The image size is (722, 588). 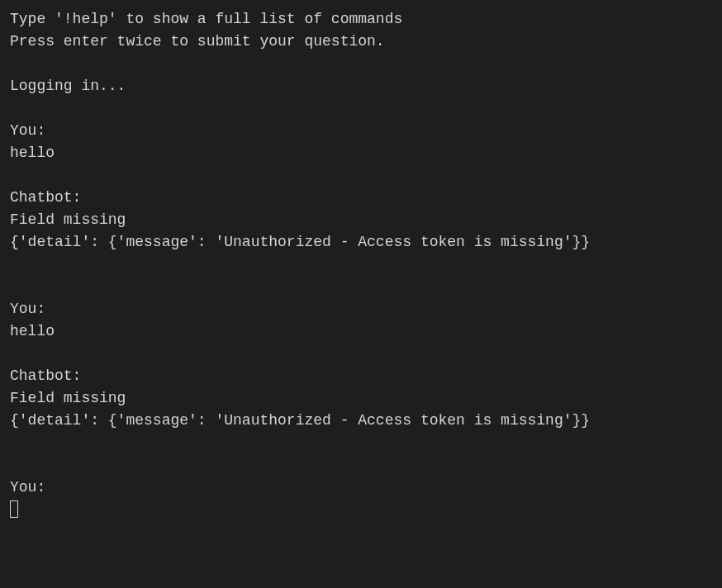 I want to click on input-prompt, so click(x=361, y=510).